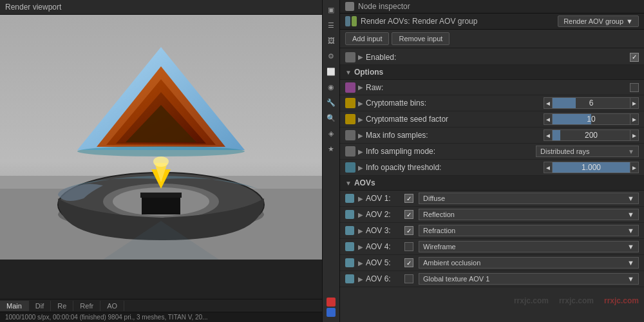  Describe the element at coordinates (350, 263) in the screenshot. I see `aov5-icon` at that location.